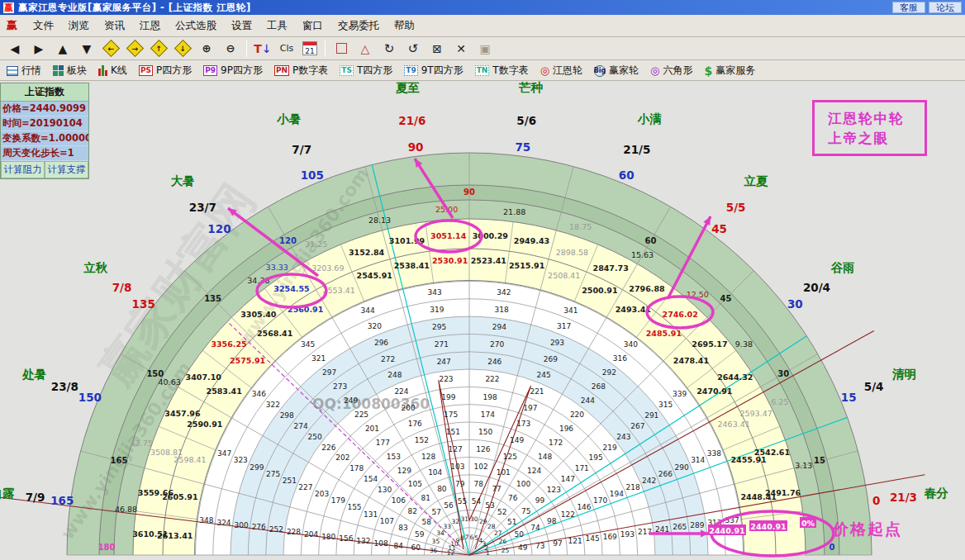  I want to click on pan-down-icon: ↓, so click(183, 49).